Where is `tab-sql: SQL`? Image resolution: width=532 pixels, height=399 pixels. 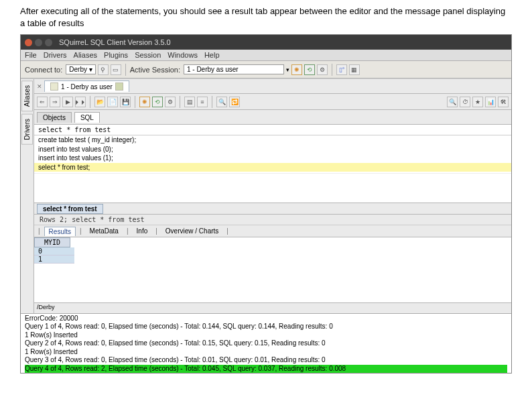 tab-sql: SQL is located at coordinates (87, 117).